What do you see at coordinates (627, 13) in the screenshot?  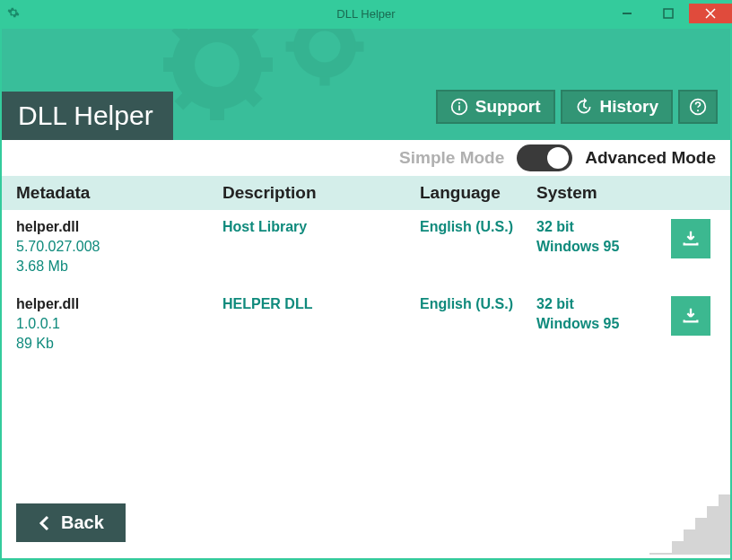 I see `minimize-button` at bounding box center [627, 13].